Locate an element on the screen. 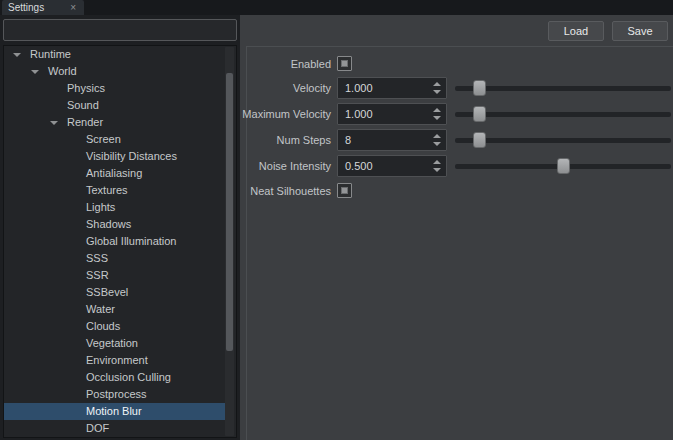 The height and width of the screenshot is (440, 673). search-input is located at coordinates (120, 30).